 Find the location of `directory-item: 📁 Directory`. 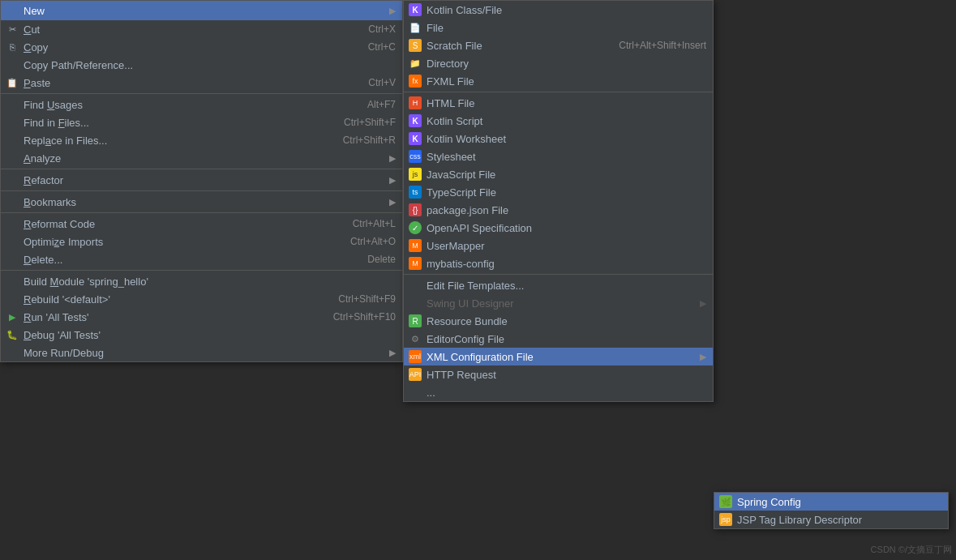

directory-item: 📁 Directory is located at coordinates (558, 63).